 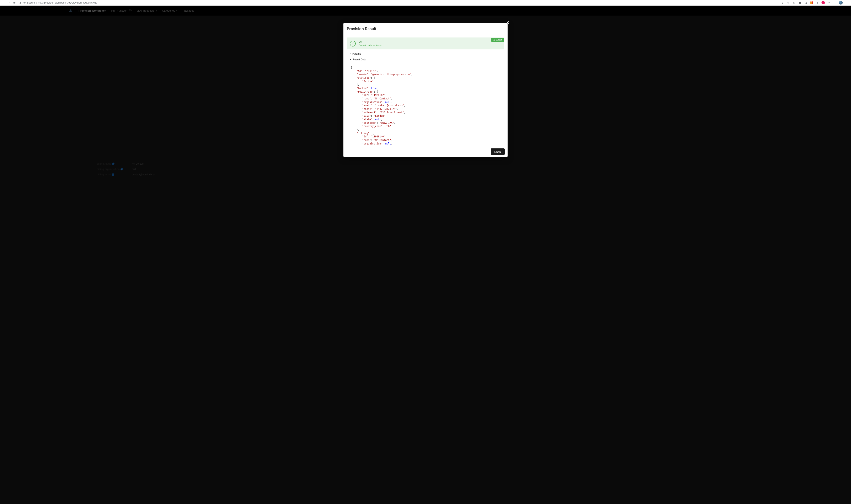 I want to click on gift-icon: 🎁, so click(x=812, y=3).